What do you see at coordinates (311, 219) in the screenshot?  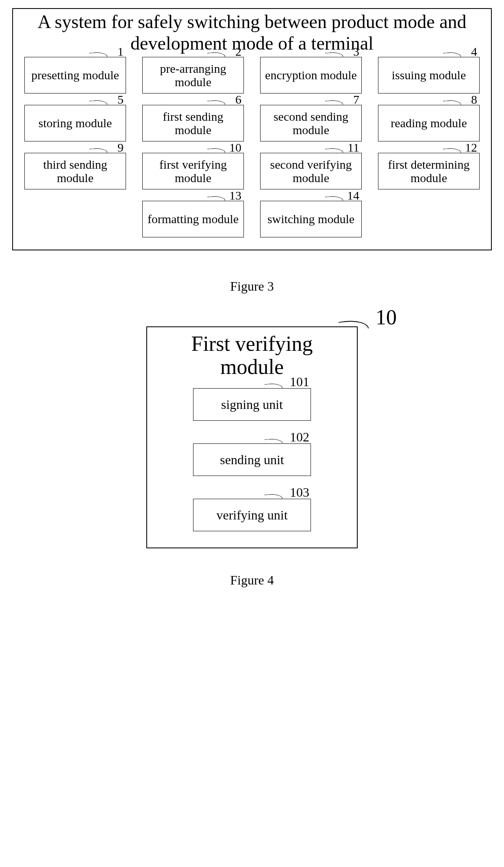 I see `module-box: switching module` at bounding box center [311, 219].